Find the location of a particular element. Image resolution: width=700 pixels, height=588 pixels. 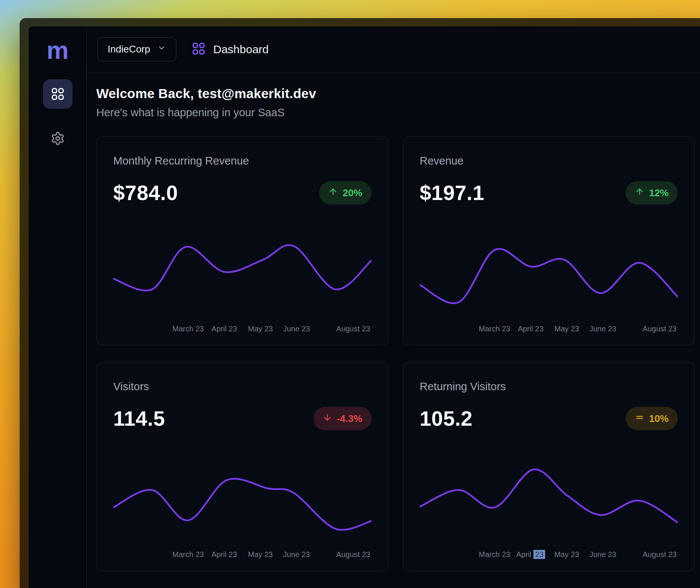

card-returning-visitors: Returning Visitors 105.2 10% is located at coordinates (549, 466).